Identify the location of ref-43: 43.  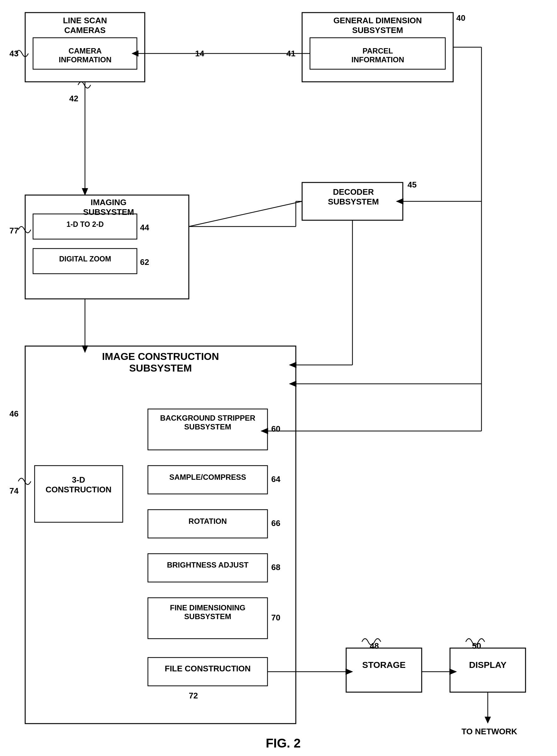
(14, 54).